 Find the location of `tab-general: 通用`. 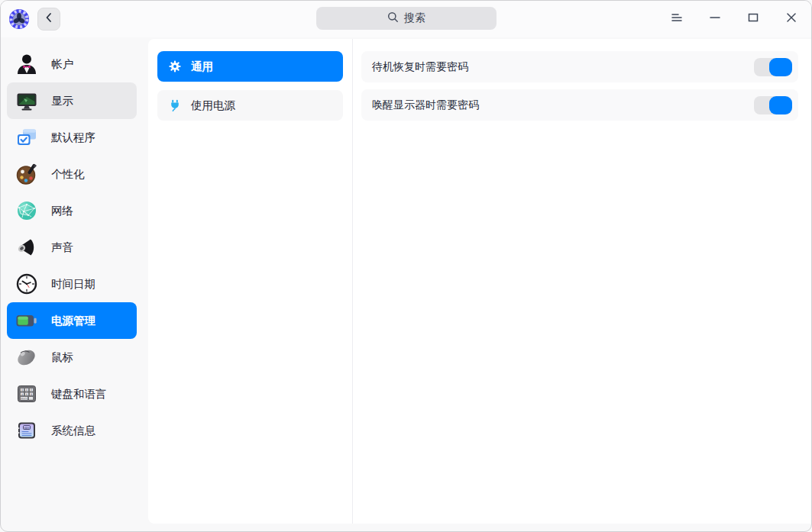

tab-general: 通用 is located at coordinates (251, 66).